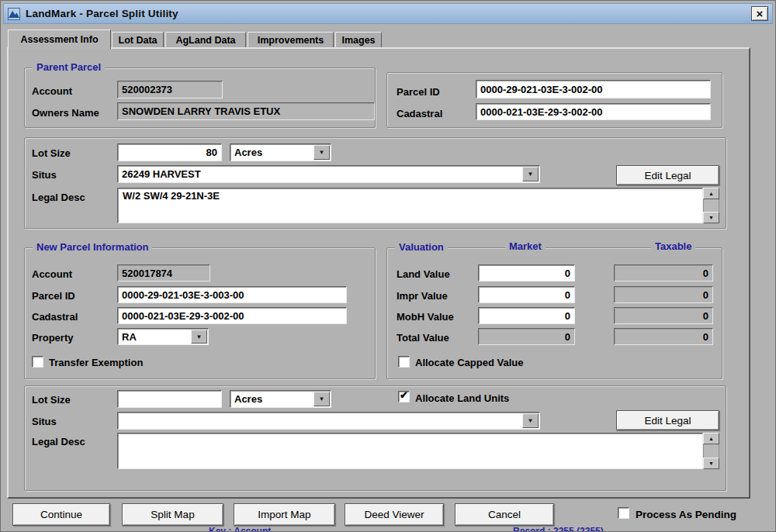 The width and height of the screenshot is (776, 532). What do you see at coordinates (59, 39) in the screenshot?
I see `tab-assessment-info: Assessment Info` at bounding box center [59, 39].